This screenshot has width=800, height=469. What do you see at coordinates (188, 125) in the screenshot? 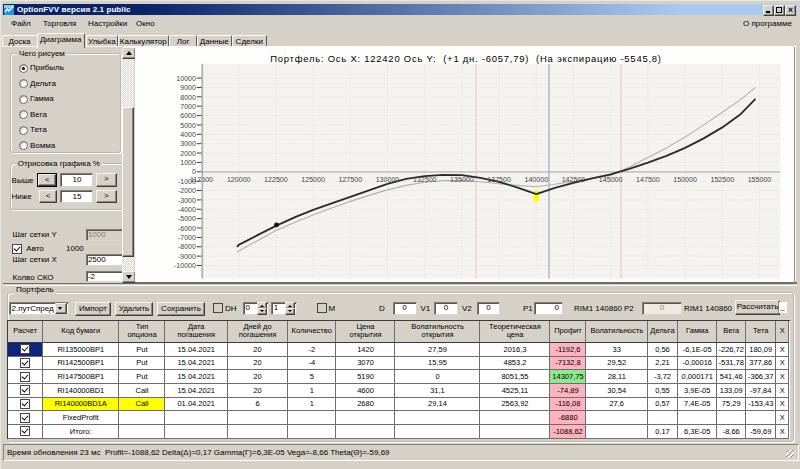
I see `svg-text: 5000` at bounding box center [188, 125].